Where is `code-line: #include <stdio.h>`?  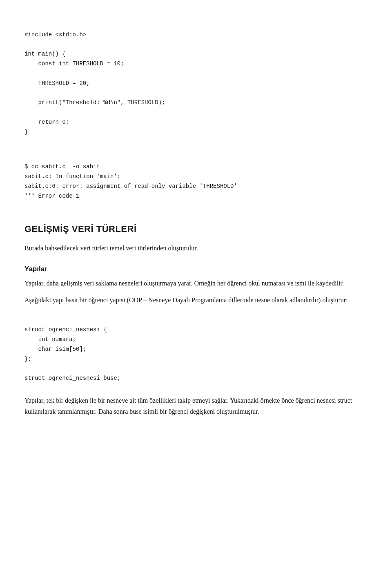
code-line: #include <stdio.h> is located at coordinates (56, 35).